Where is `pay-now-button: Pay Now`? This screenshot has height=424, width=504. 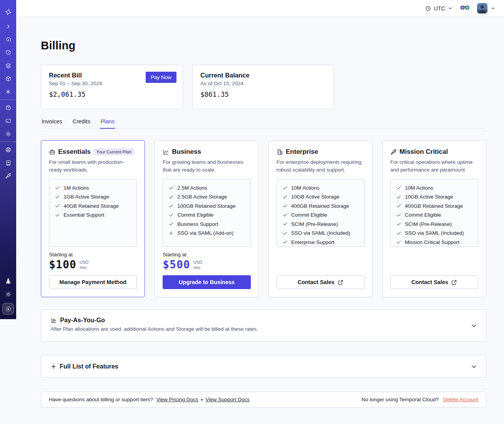 pay-now-button: Pay Now is located at coordinates (161, 77).